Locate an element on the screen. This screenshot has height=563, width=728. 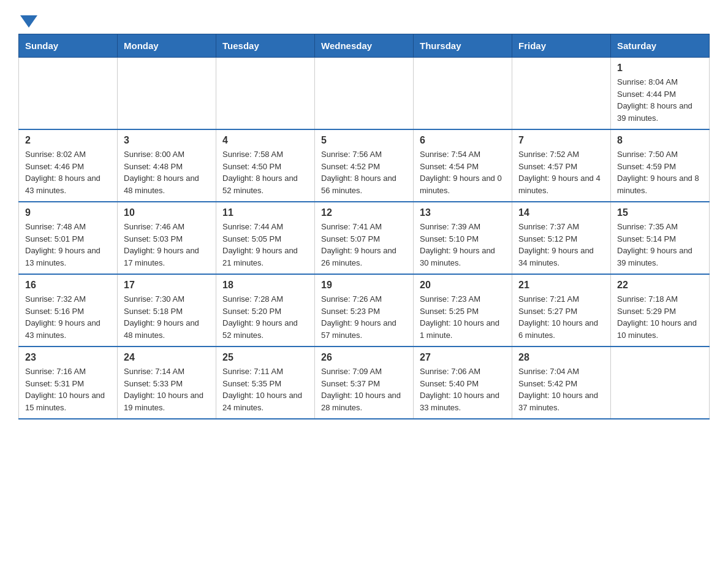
day-number: 23 is located at coordinates (68, 358).